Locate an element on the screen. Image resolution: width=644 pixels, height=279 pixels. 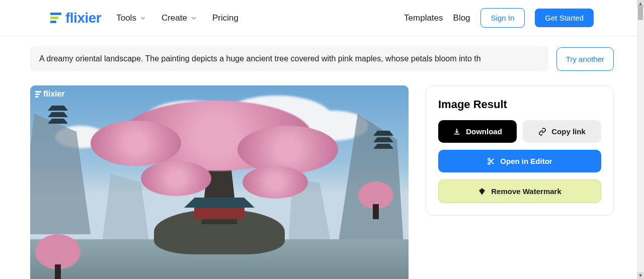
copylink-button: Copy link is located at coordinates (562, 132).